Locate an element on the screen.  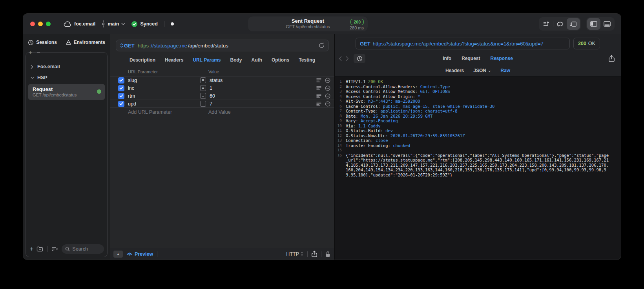
param-value: 1 is located at coordinates (263, 88).